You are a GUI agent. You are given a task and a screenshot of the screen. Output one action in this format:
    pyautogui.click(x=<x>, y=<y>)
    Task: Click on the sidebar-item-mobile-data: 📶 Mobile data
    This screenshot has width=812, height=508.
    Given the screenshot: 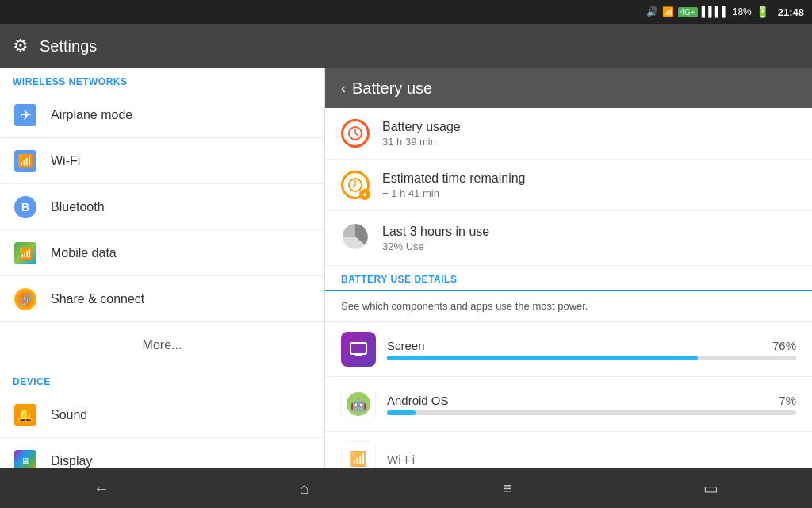 What is the action you would take?
    pyautogui.click(x=162, y=253)
    